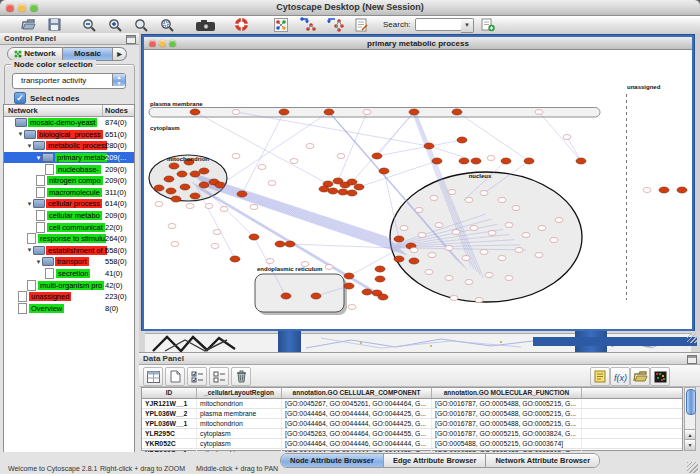 The image size is (700, 474). What do you see at coordinates (69, 193) in the screenshot?
I see `tree-row: macromolecule311(0)` at bounding box center [69, 193].